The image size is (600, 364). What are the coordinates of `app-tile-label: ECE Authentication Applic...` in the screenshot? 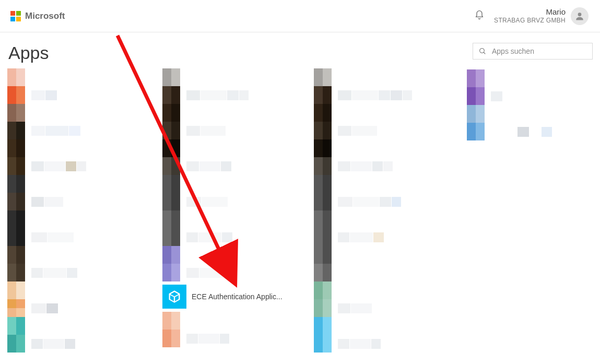 It's located at (237, 297).